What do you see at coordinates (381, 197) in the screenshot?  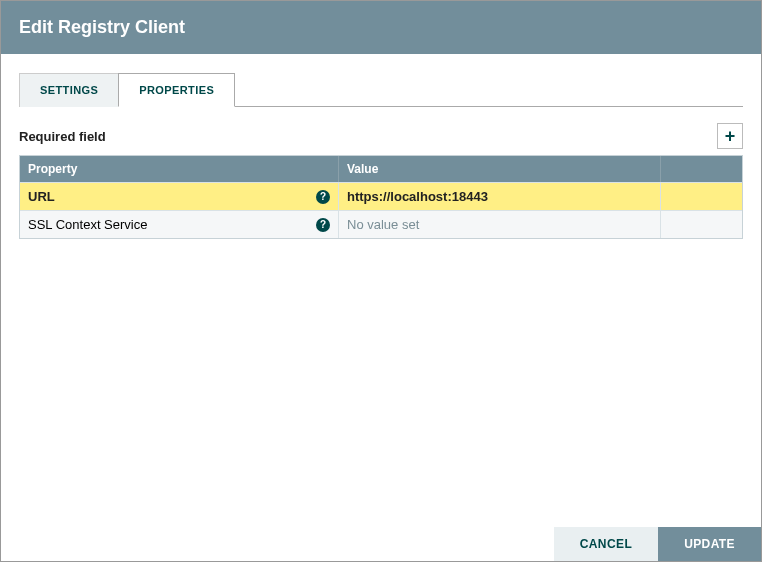 I see `properties-table: Property Value URL ? https://localhost:1…` at bounding box center [381, 197].